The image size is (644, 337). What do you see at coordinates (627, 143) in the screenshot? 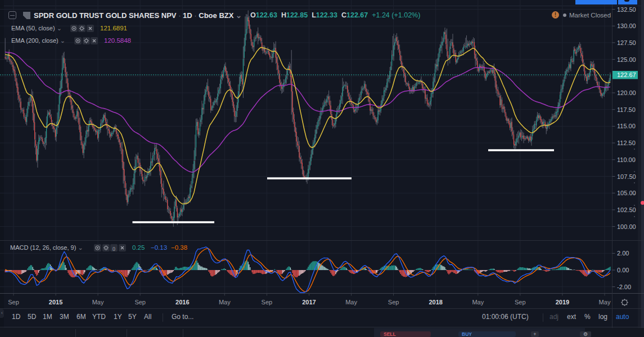
I see `svg-text: 112.50` at bounding box center [627, 143].